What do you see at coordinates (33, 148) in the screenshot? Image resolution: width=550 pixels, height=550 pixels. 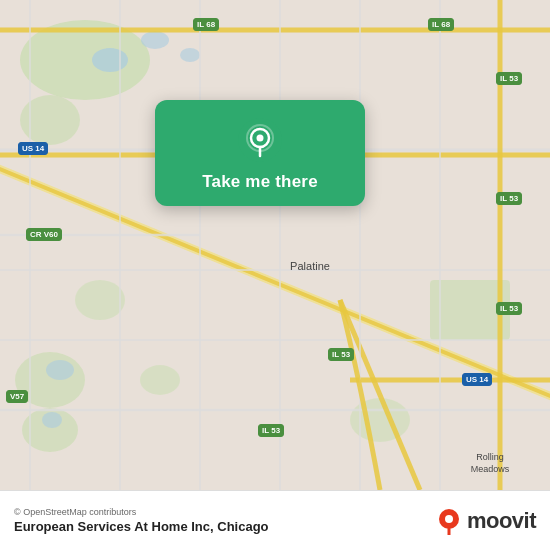 I see `road-badge-us14-left: US 14` at bounding box center [33, 148].